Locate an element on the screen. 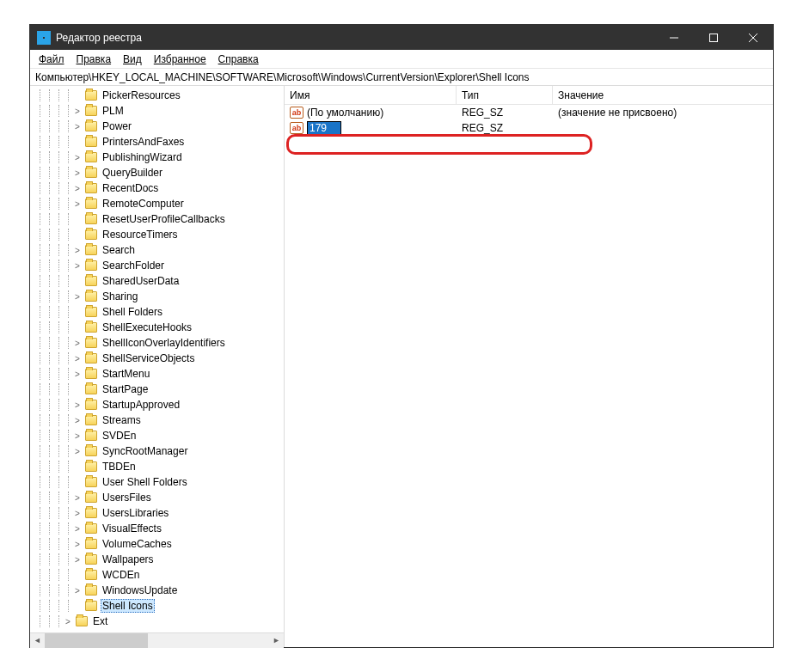  tree-item: ResetUserProfileCallbacks is located at coordinates (158, 219).